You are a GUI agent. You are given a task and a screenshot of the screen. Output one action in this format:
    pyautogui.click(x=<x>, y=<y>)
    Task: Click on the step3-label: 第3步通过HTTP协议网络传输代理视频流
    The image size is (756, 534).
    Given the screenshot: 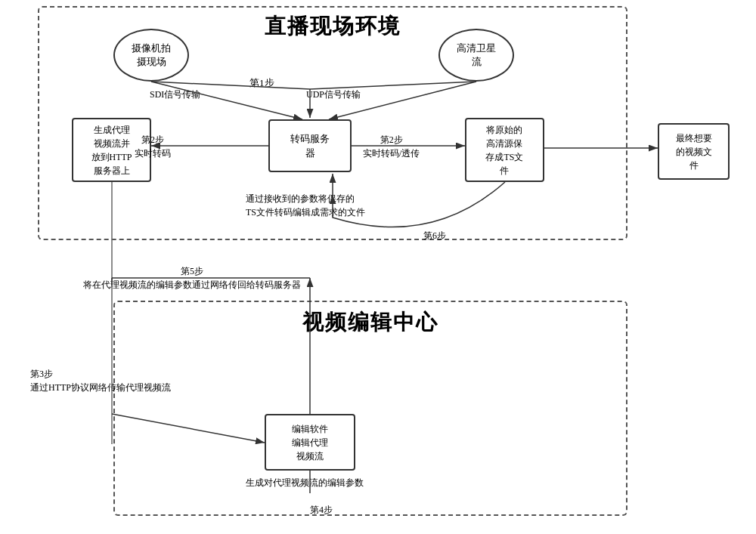 What is the action you would take?
    pyautogui.click(x=101, y=381)
    